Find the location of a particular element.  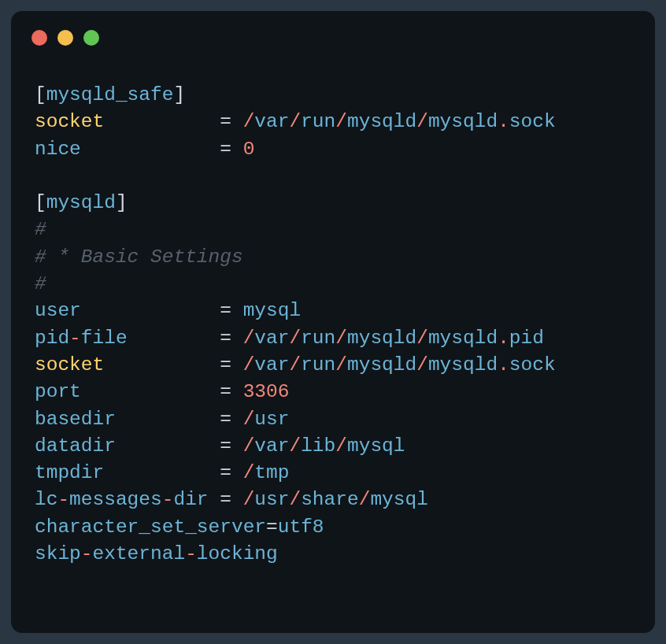

val-port: 3306 is located at coordinates (266, 392).